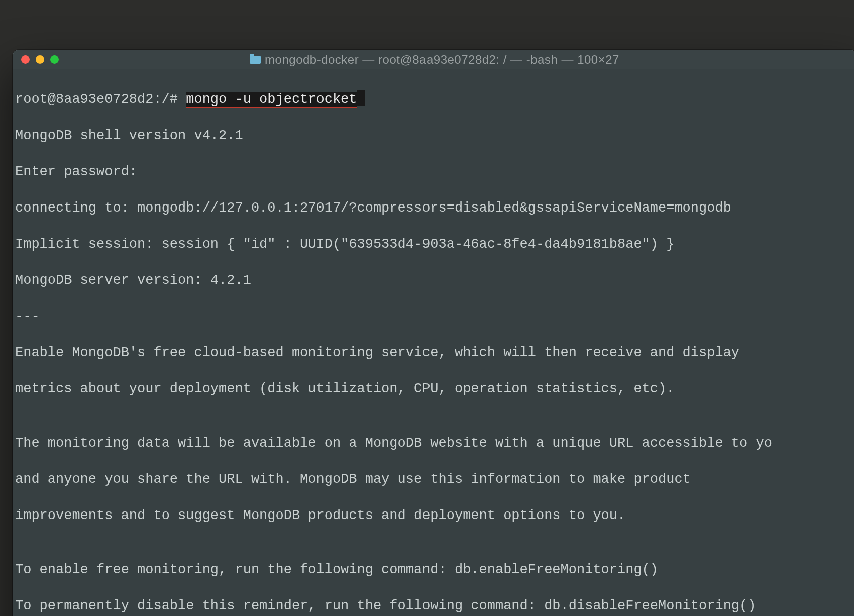 The height and width of the screenshot is (616, 854). I want to click on window-title-text: mongodb-docker — root@8aa93e0728d2: / — …, so click(442, 60).